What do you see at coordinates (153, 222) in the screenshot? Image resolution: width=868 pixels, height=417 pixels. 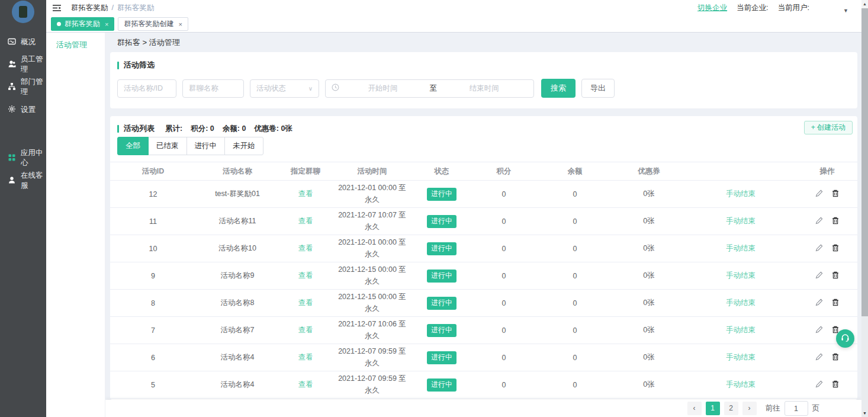 I see `cell-activity-id: 11` at bounding box center [153, 222].